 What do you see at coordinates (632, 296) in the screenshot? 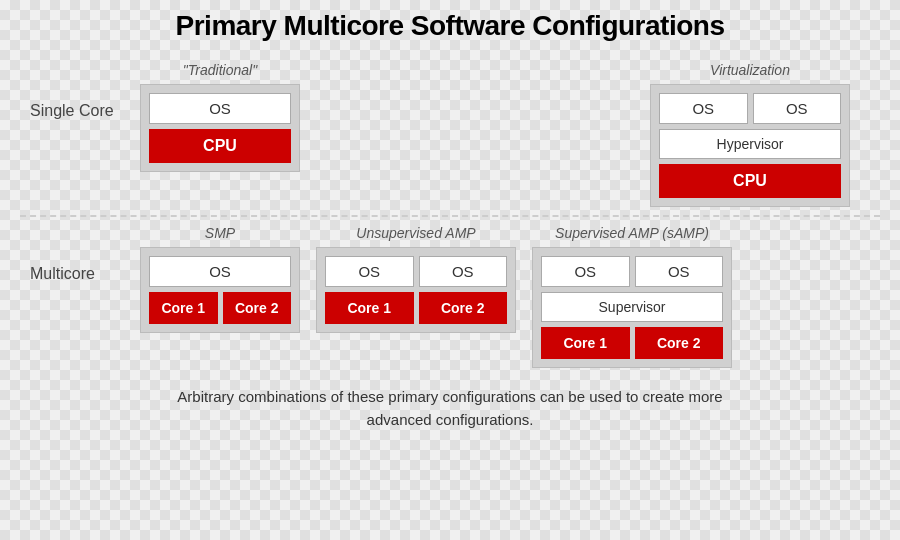
I see `supervised-amp-config: Supervised AMP (sAMP) OS OS Supervisor C…` at bounding box center [632, 296].